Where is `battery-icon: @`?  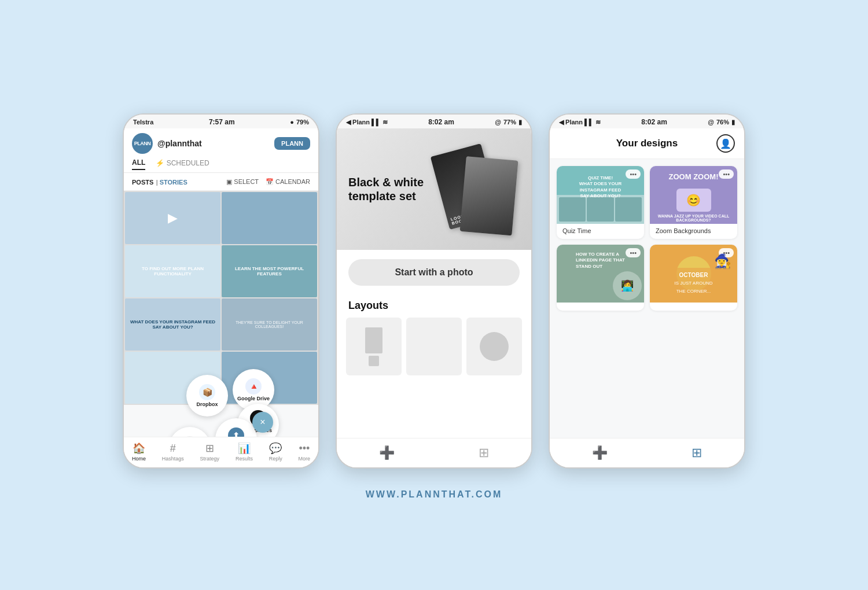
battery-icon: @ is located at coordinates (711, 122).